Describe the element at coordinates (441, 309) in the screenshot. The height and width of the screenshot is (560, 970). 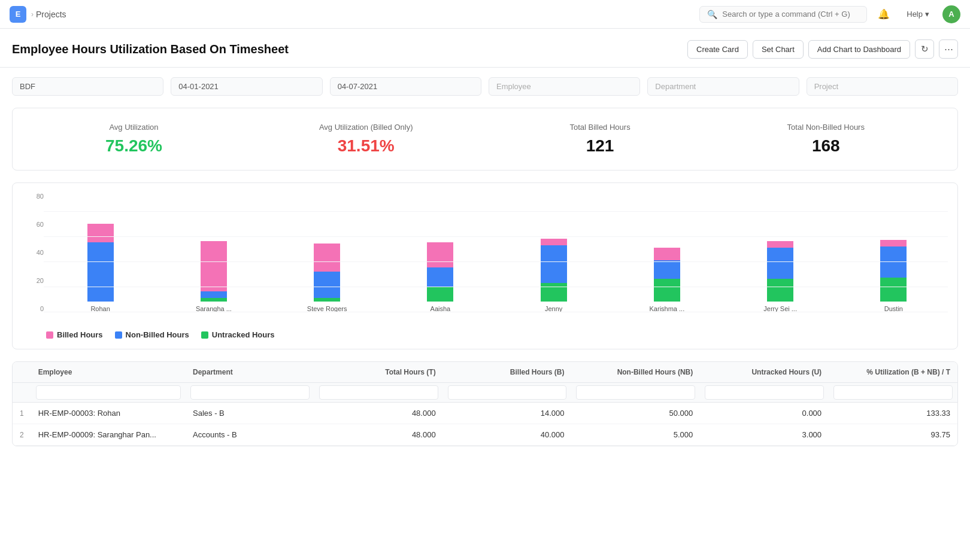
I see `bar-label: Aaisha` at that location.